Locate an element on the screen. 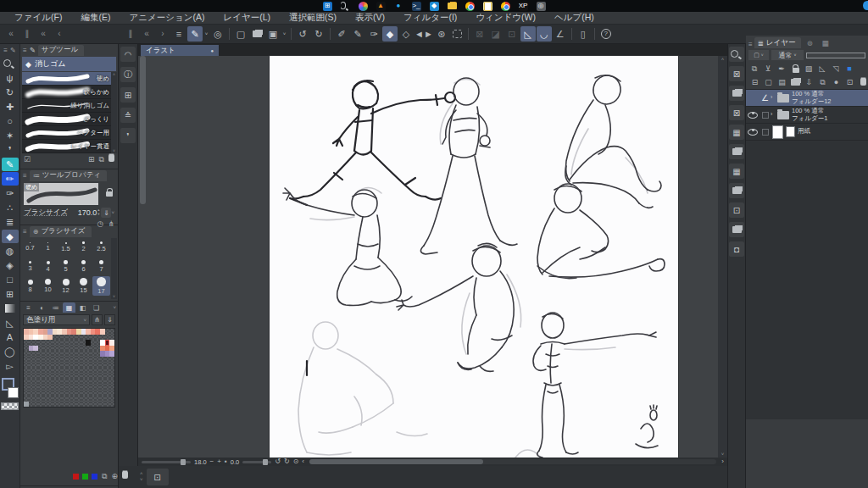 The width and height of the screenshot is (868, 488). save-dropdown-icon: ˅ is located at coordinates (285, 34).